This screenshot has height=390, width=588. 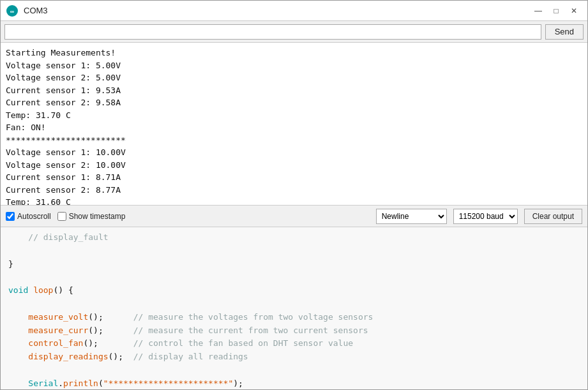 I want to click on autoscroll-checkbox, so click(x=10, y=216).